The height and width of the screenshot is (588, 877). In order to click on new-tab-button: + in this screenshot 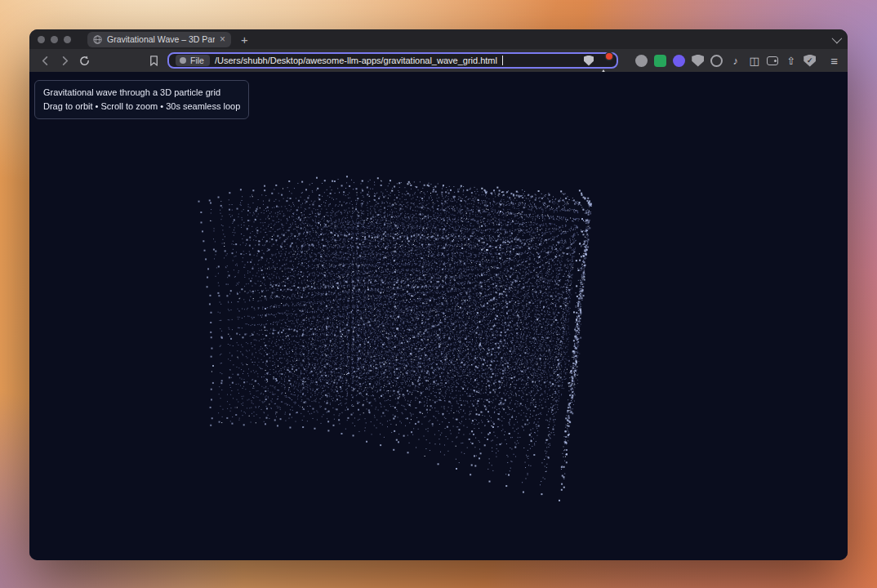, I will do `click(245, 39)`.